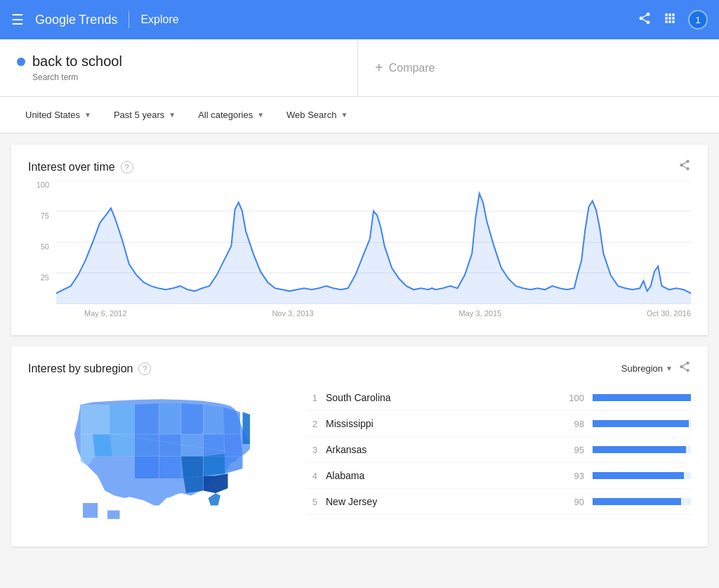  Describe the element at coordinates (145, 369) in the screenshot. I see `help-icon-subregion: ?` at that location.